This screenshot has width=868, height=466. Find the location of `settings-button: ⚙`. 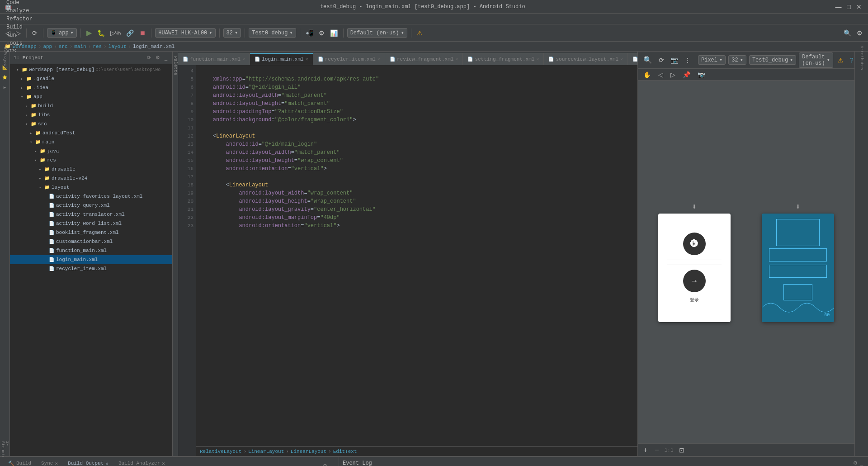

settings-button: ⚙ is located at coordinates (860, 33).